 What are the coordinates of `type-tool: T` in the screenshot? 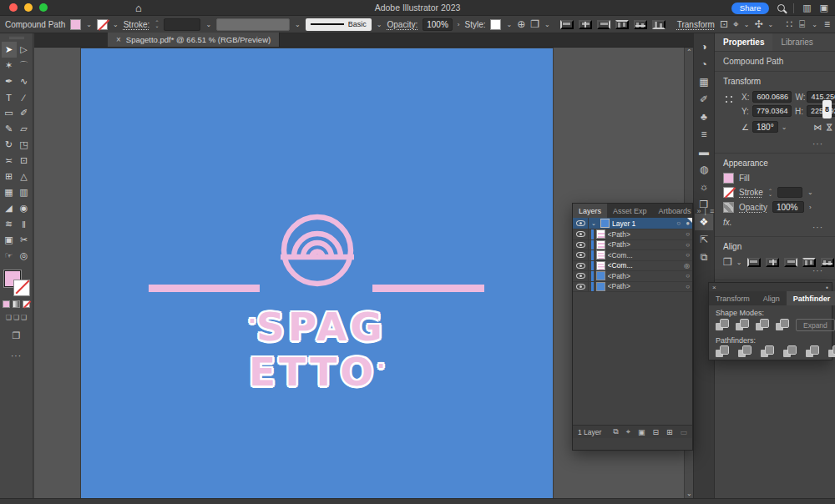 It's located at (9, 97).